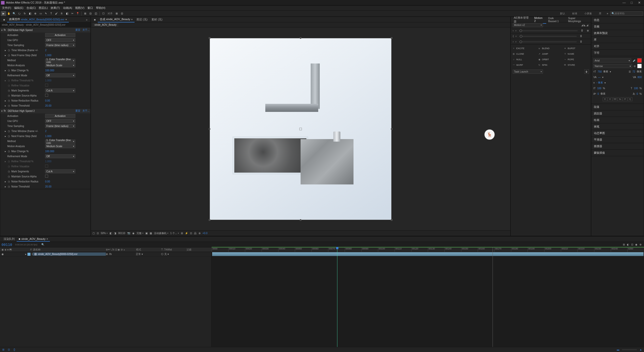 This screenshot has width=644, height=352. Describe the element at coordinates (60, 116) in the screenshot. I see `prop-button: Activation` at that location.